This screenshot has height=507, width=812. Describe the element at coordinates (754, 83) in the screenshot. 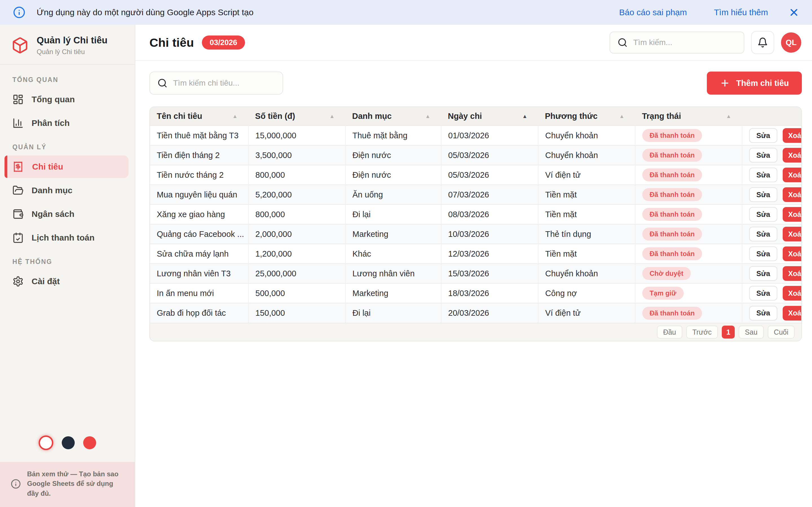

I see `add-expense-button: Thêm chi tiêu` at that location.